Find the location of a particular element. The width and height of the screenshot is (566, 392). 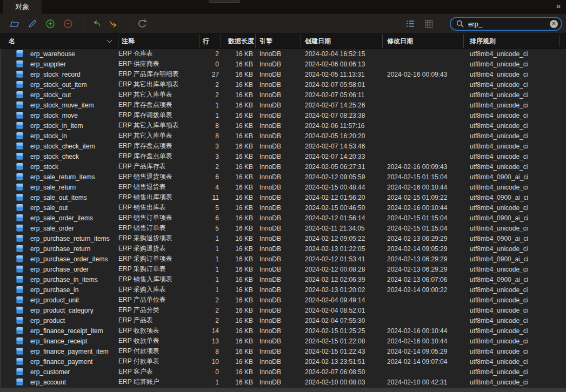

table-row: erp_product_unit ERP 产品单位表 2 16 KB InnoD… is located at coordinates (283, 300).